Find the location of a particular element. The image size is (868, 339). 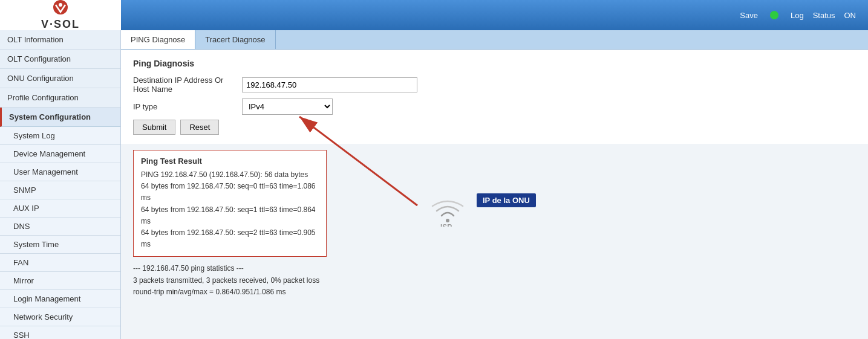

ping-result-line-2: 64 bytes from 192.168.47.50: seq=1 ttl=6… is located at coordinates (230, 216).